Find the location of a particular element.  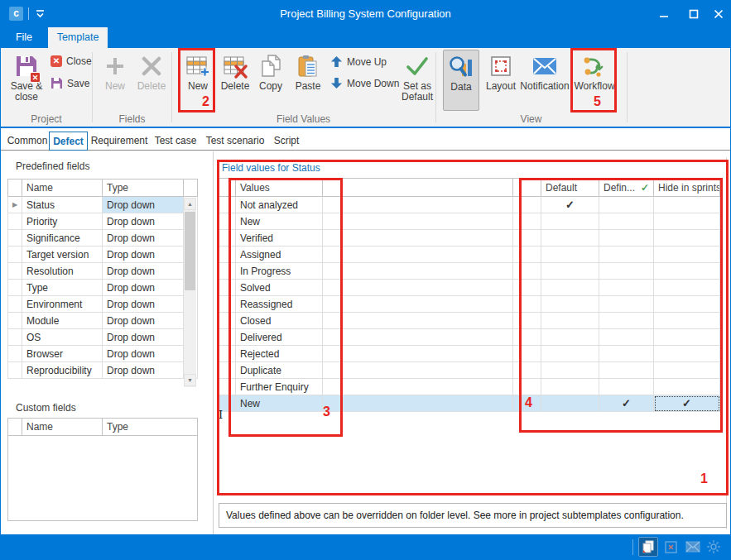

cell-name: Priority is located at coordinates (63, 222).